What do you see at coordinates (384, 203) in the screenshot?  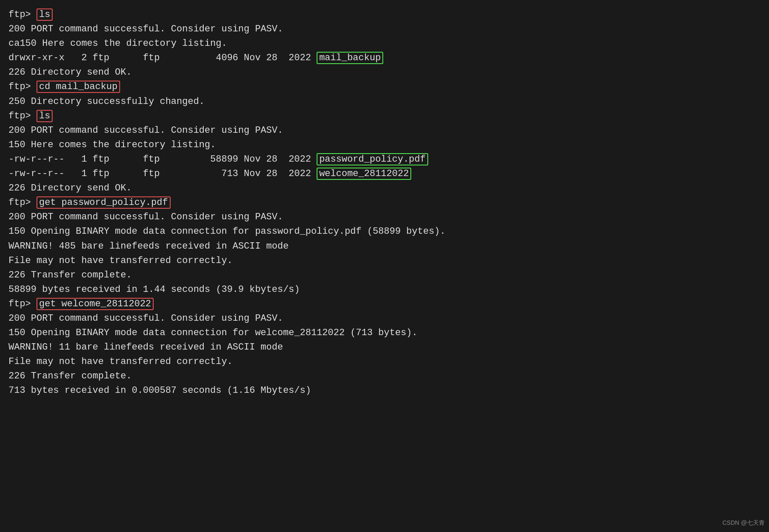 I see `terminal-line: ftp> get password_policy.pdf` at bounding box center [384, 203].